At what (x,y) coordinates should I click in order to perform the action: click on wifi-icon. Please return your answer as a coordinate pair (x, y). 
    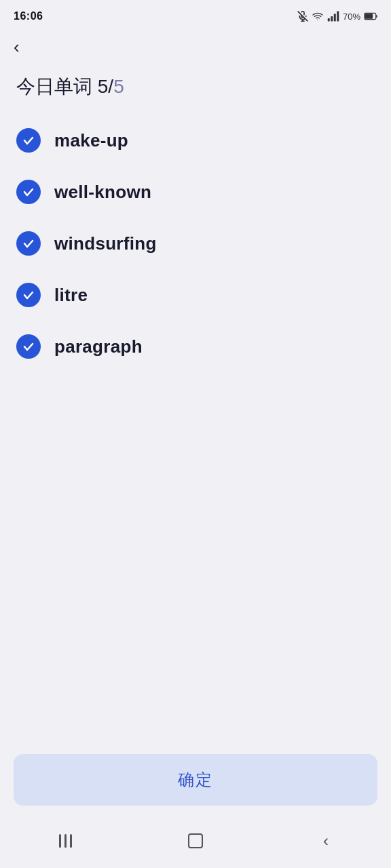
    Looking at the image, I should click on (318, 16).